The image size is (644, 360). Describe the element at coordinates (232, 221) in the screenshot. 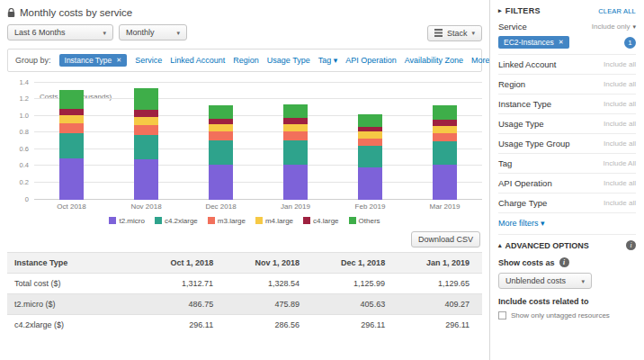

I see `legend-label: m3.large` at that location.